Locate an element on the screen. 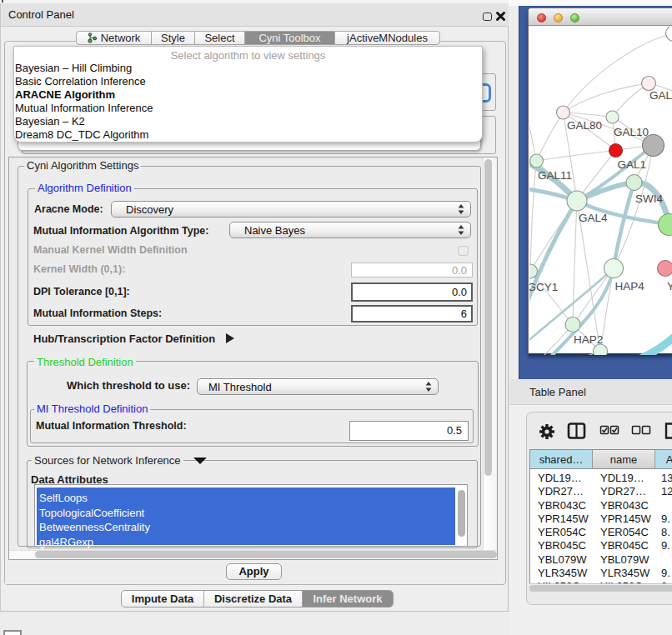 This screenshot has width=672, height=635. svg-text: GAL80 is located at coordinates (584, 125).